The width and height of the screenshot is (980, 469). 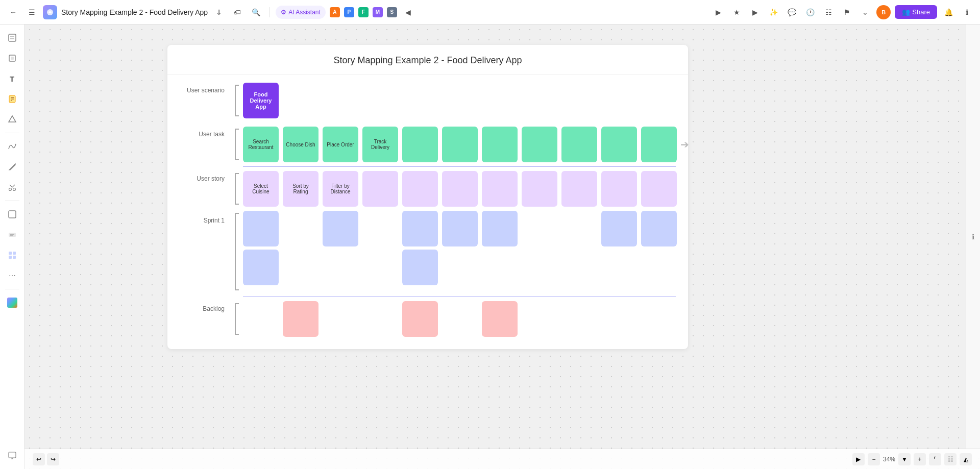 What do you see at coordinates (363, 12) in the screenshot?
I see `tab-icon-3: F` at bounding box center [363, 12].